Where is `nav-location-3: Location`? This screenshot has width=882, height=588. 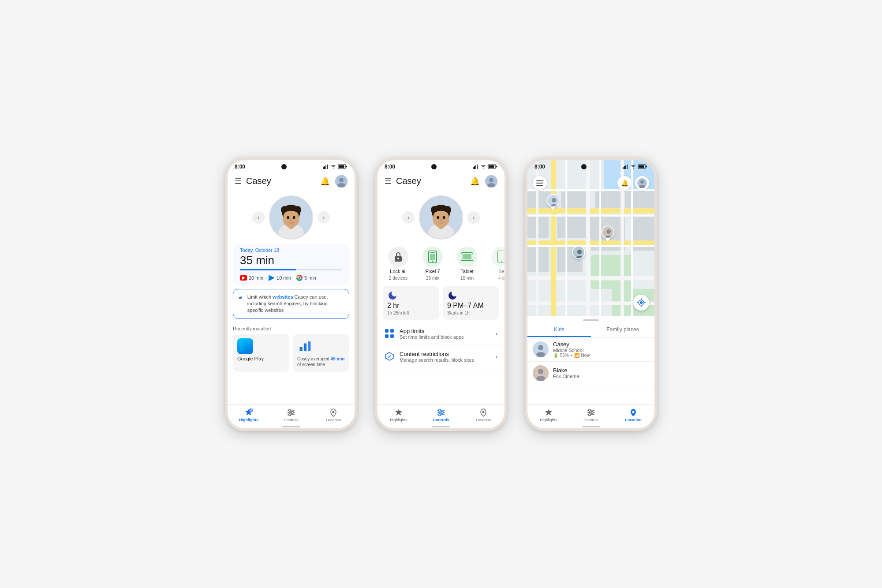
nav-location-3: Location is located at coordinates (633, 415).